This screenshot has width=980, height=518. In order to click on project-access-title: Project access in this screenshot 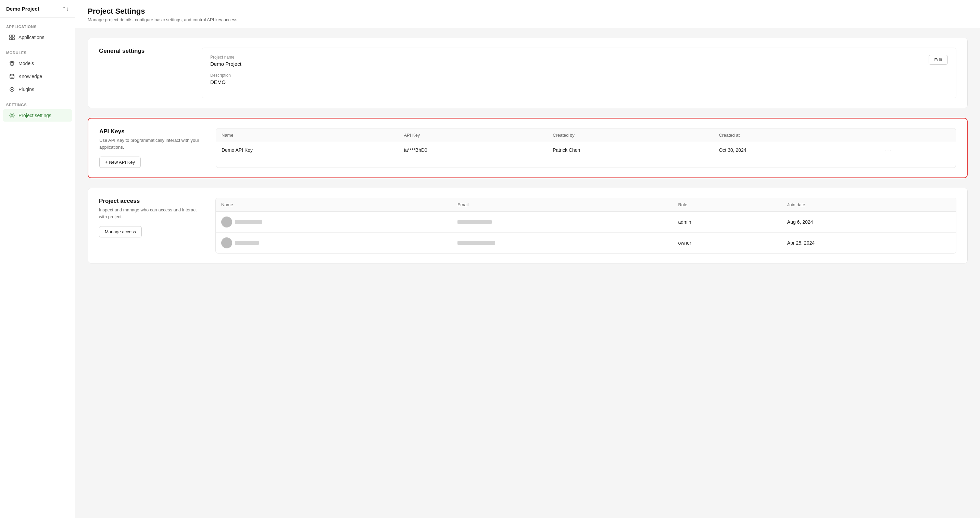, I will do `click(150, 201)`.